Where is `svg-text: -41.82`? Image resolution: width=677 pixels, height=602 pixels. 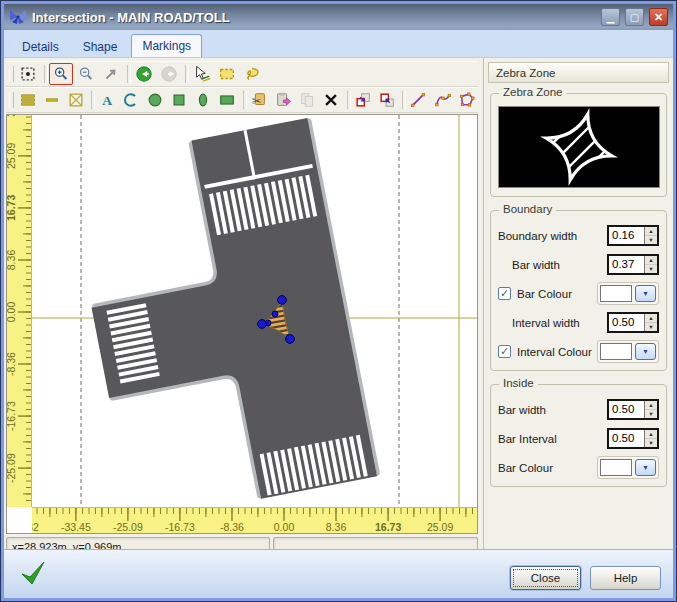
svg-text: -41.82 is located at coordinates (36, 527).